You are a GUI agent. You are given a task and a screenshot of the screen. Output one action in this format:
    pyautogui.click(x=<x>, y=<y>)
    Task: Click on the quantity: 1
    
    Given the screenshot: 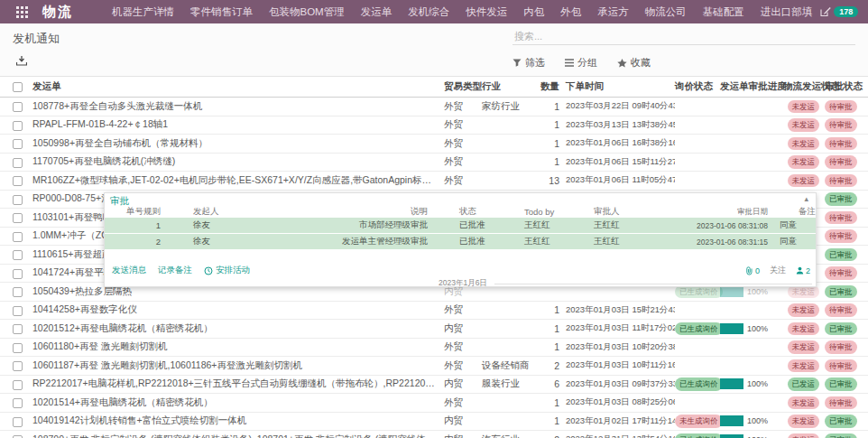 What is the action you would take?
    pyautogui.click(x=549, y=107)
    